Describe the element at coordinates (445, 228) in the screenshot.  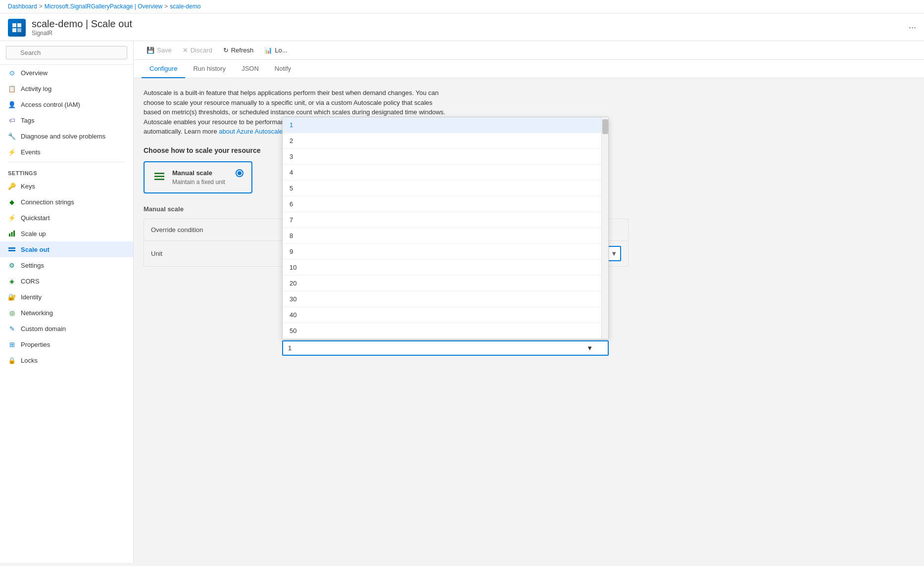
I see `popup-content: 1 2 3 4 5 6 7 8 9 10 20 30 40` at that location.